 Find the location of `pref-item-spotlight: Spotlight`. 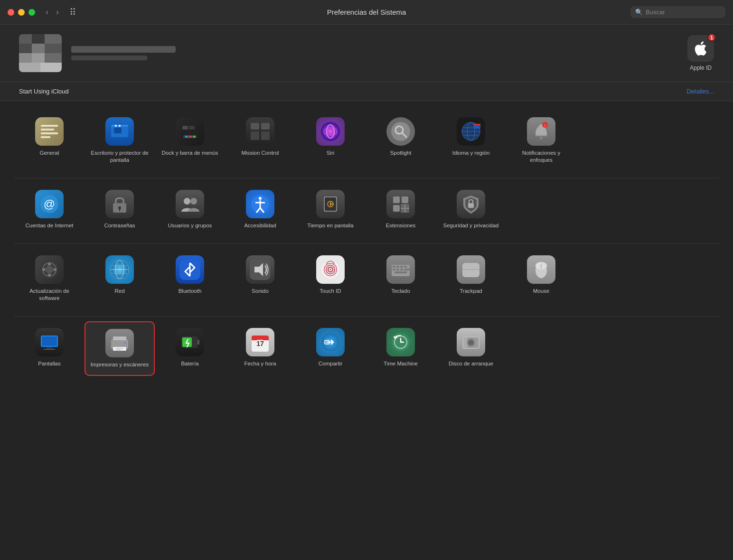

pref-item-spotlight: Spotlight is located at coordinates (401, 140).